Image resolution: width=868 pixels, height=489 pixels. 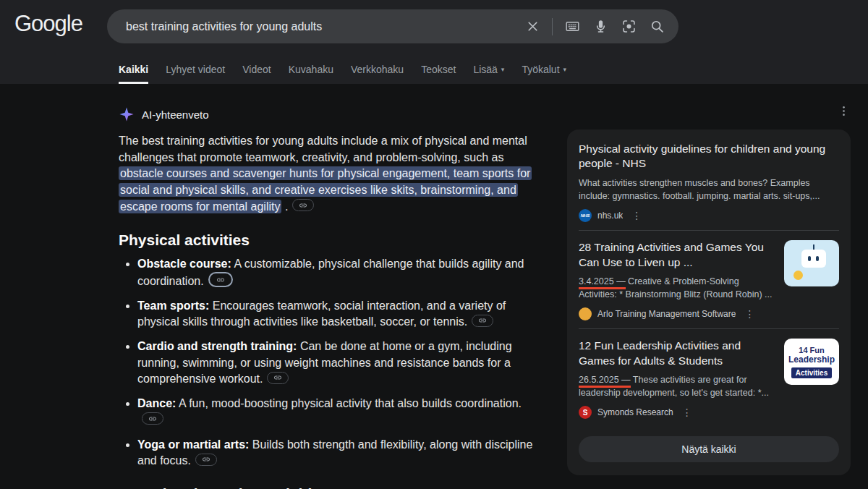 What do you see at coordinates (605, 381) in the screenshot?
I see `date-annotation: 26.5.2025 —` at bounding box center [605, 381].